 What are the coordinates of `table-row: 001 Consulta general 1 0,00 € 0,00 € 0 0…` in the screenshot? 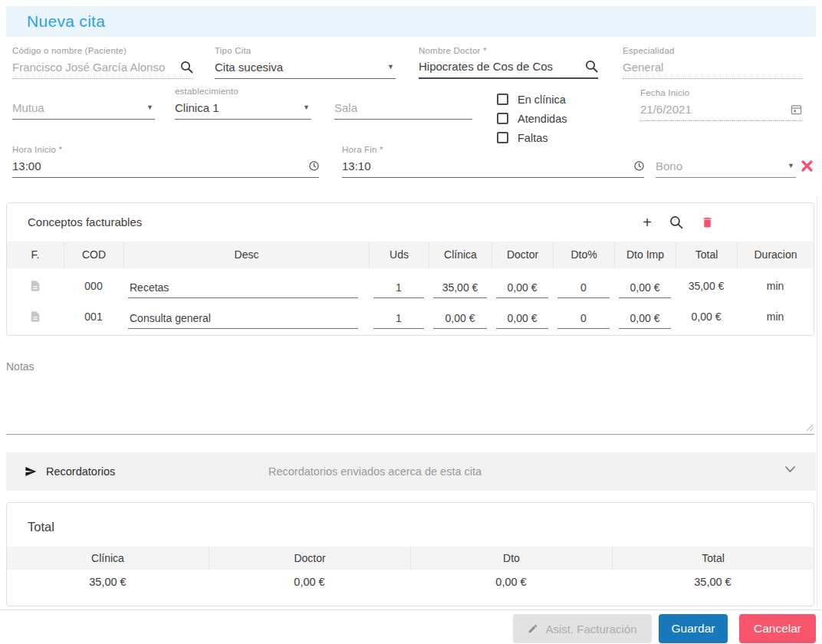 It's located at (410, 317).